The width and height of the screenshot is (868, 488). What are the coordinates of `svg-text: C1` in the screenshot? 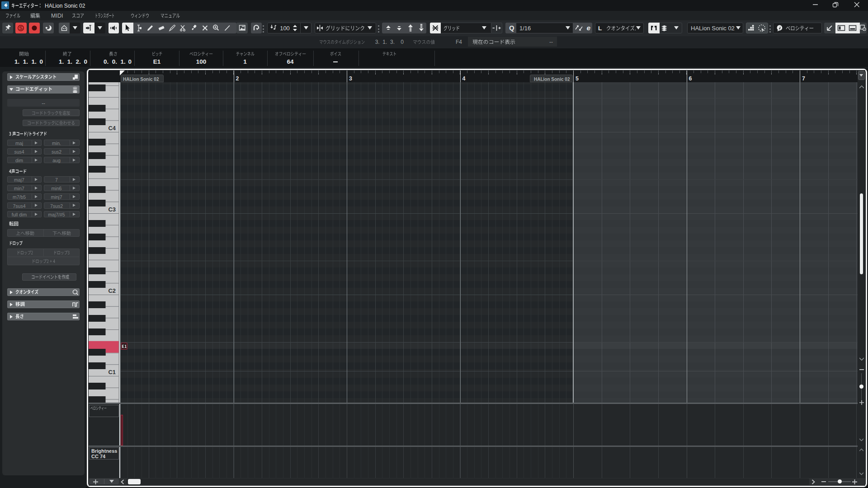 It's located at (112, 372).